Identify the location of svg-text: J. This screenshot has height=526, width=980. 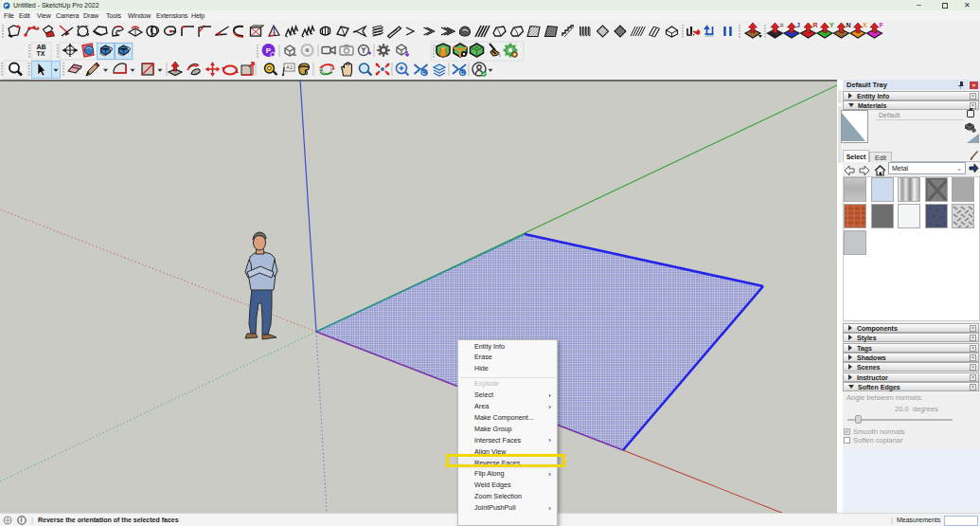
(798, 25).